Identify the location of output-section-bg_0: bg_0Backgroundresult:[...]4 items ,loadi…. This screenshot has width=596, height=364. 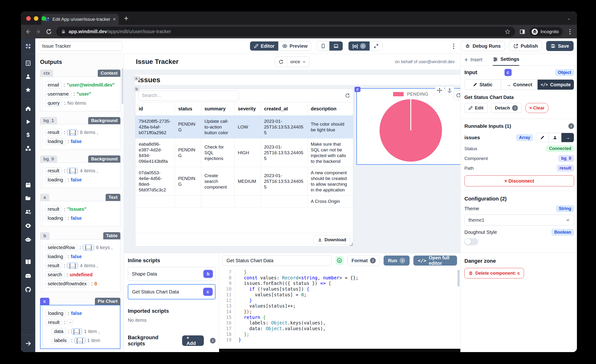
(80, 172).